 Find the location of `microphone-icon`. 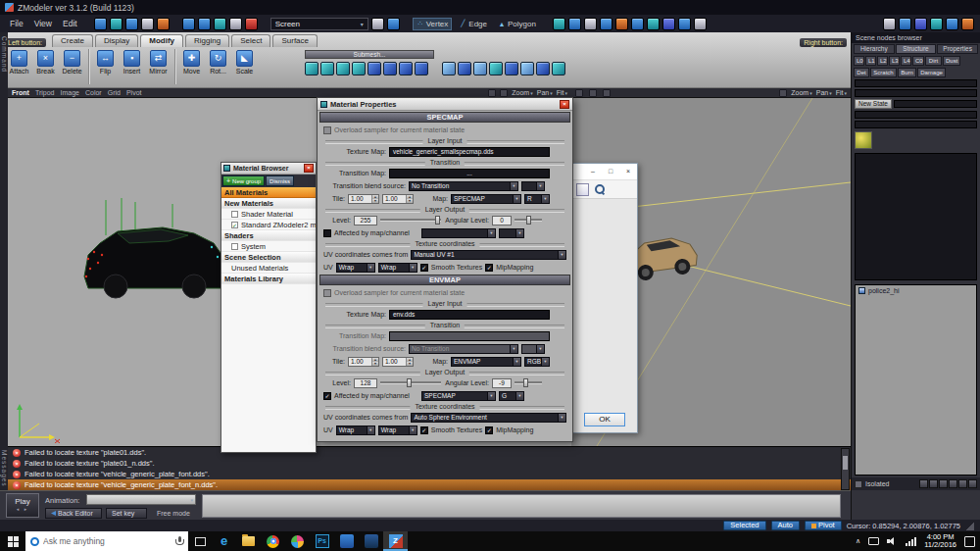

microphone-icon is located at coordinates (179, 541).